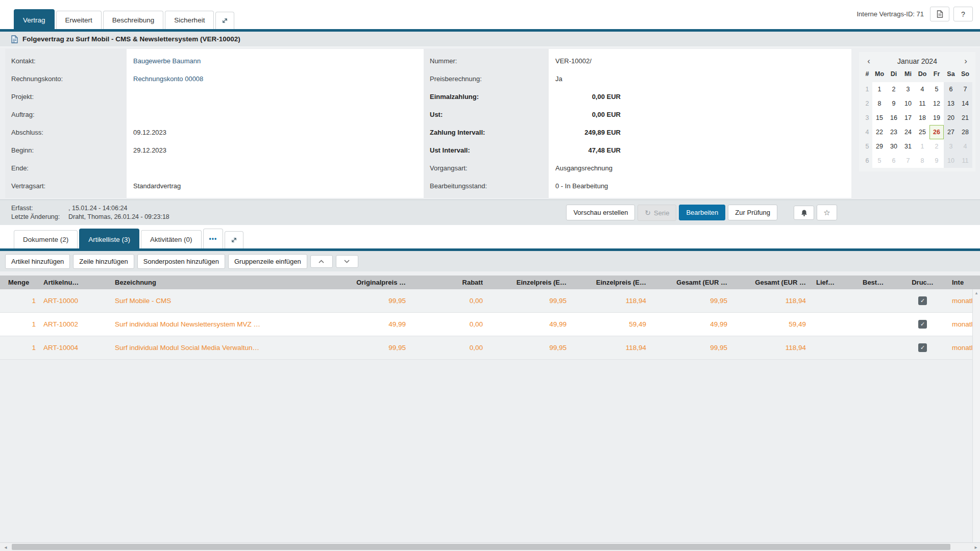 This screenshot has height=551, width=980. Describe the element at coordinates (167, 61) in the screenshot. I see `field-link: Baugewerbe Baumann` at that location.